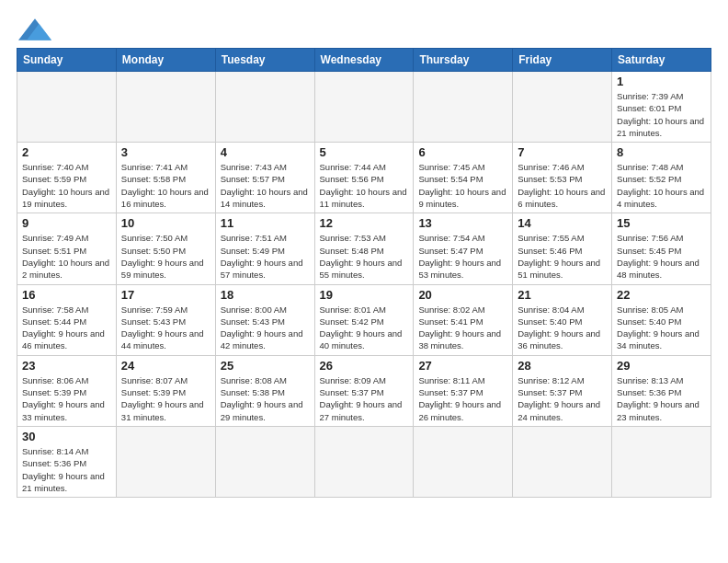  What do you see at coordinates (165, 390) in the screenshot?
I see `calendar-cell: 24Sunrise: 8:07 AM Sunset: 5:39 PM Dayli…` at bounding box center [165, 390].